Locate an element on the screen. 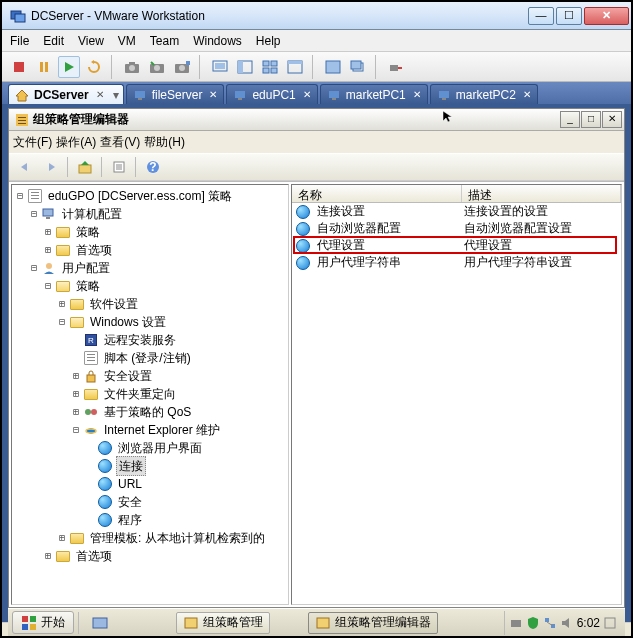 The height and width of the screenshot is (638, 633). tree-item: 脚本 (登录/注销) is located at coordinates (151, 358).